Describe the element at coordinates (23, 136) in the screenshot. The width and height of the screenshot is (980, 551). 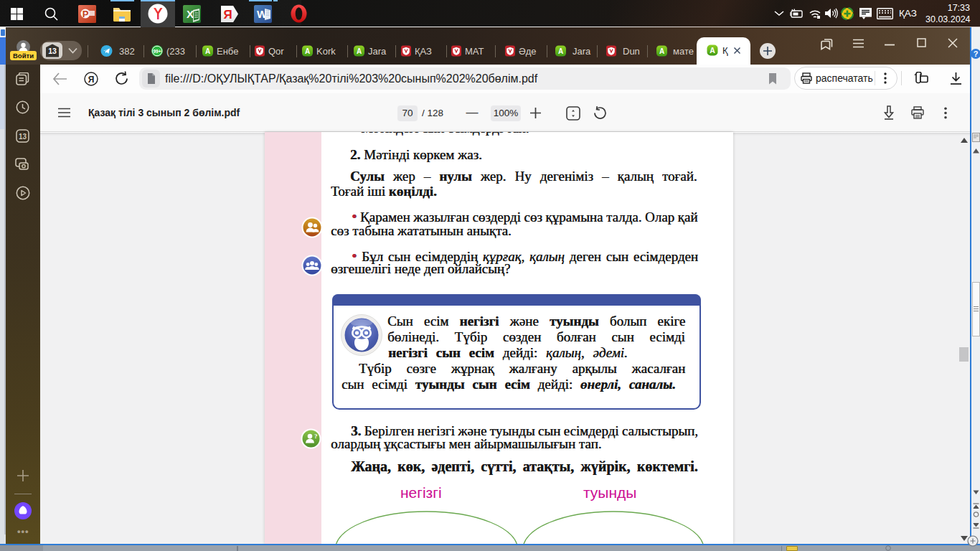
I see `svg-text: 13` at that location.